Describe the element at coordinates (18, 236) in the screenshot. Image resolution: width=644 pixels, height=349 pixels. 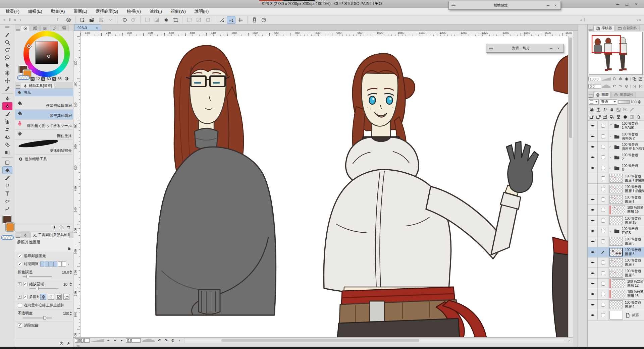
I see `panel-menu-icon` at that location.